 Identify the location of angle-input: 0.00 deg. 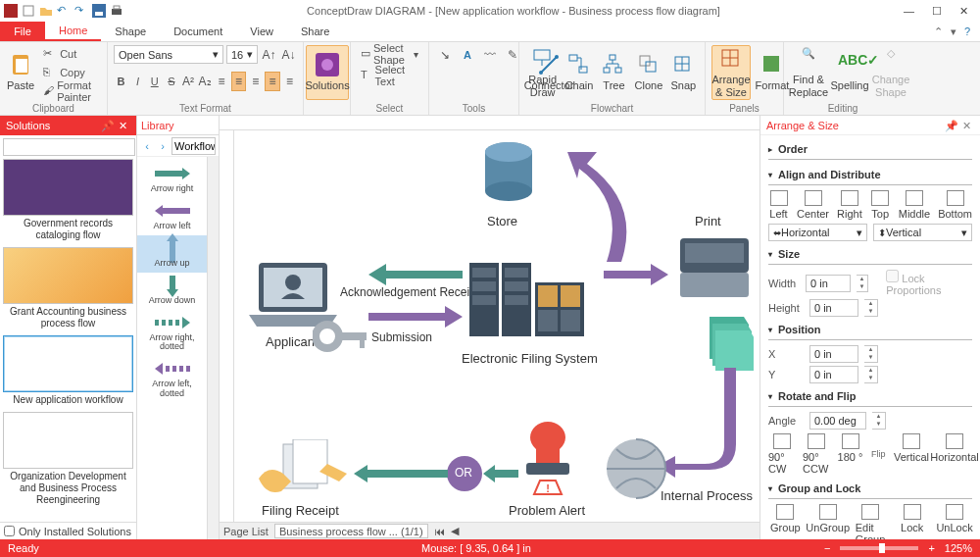
(838, 421).